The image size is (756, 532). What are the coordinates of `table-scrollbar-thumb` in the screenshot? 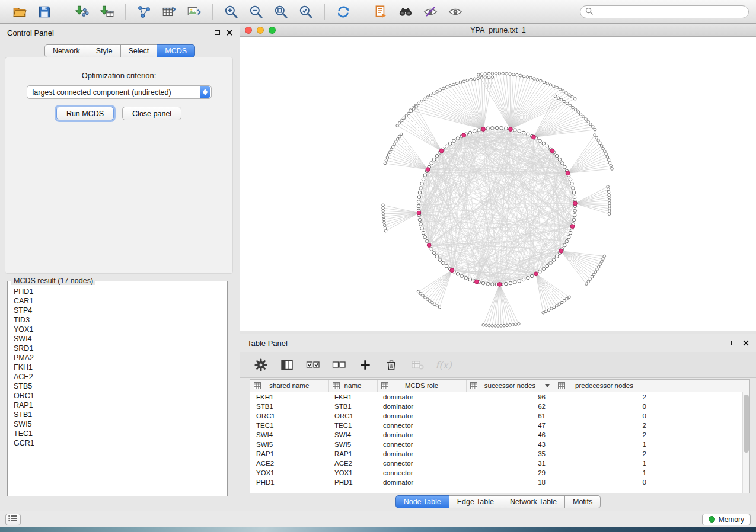 It's located at (746, 424).